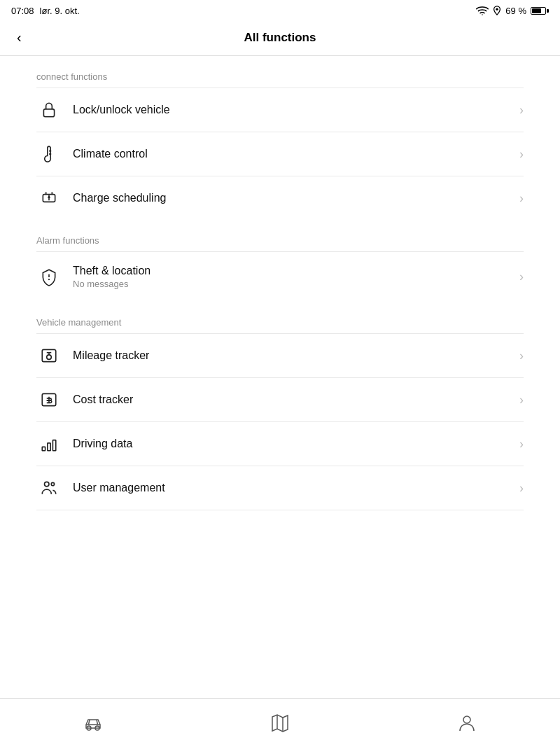 The height and width of the screenshot is (747, 560). Describe the element at coordinates (293, 488) in the screenshot. I see `user-management-title: User management` at that location.